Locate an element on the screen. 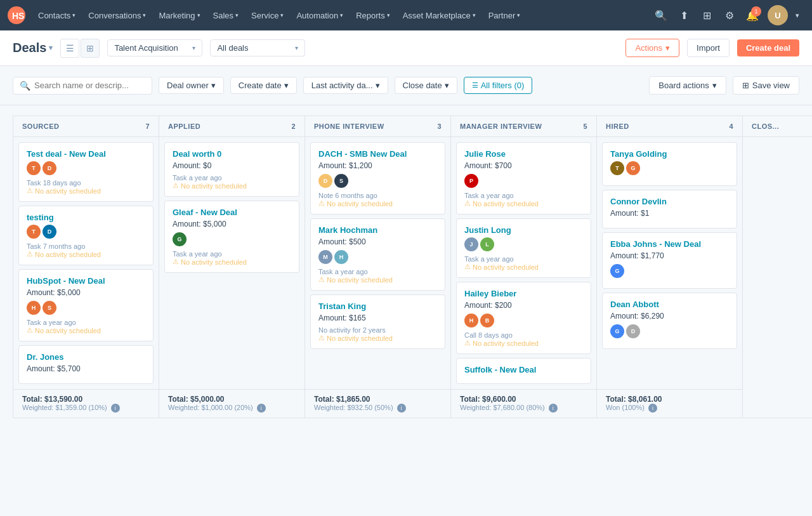 The image size is (812, 516). grid-view-button: ⊞ is located at coordinates (90, 48).